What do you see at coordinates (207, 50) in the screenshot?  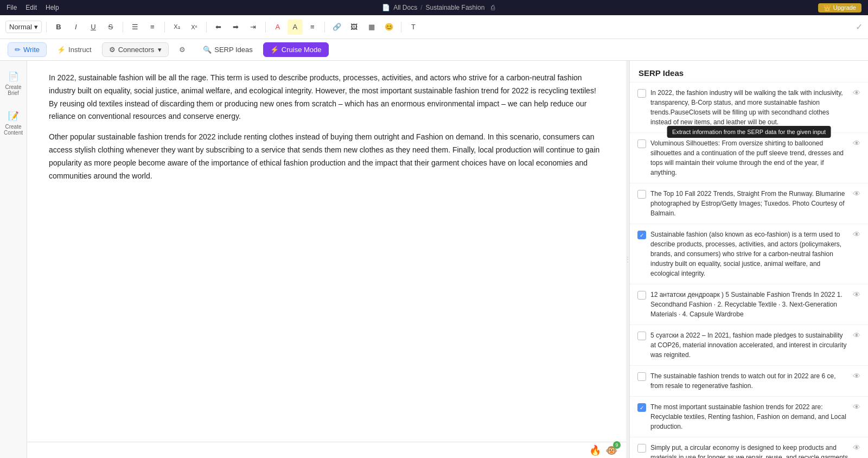 I see `serp-icon: 🔍` at bounding box center [207, 50].